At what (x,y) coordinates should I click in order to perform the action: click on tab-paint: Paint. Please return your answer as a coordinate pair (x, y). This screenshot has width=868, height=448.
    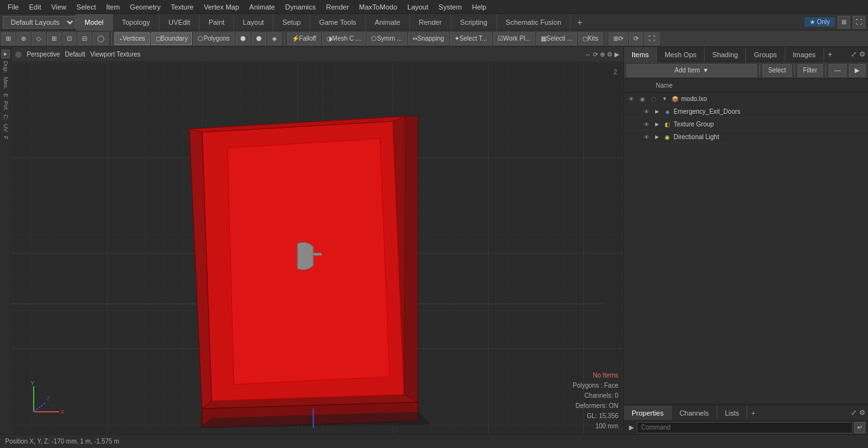
    Looking at the image, I should click on (217, 22).